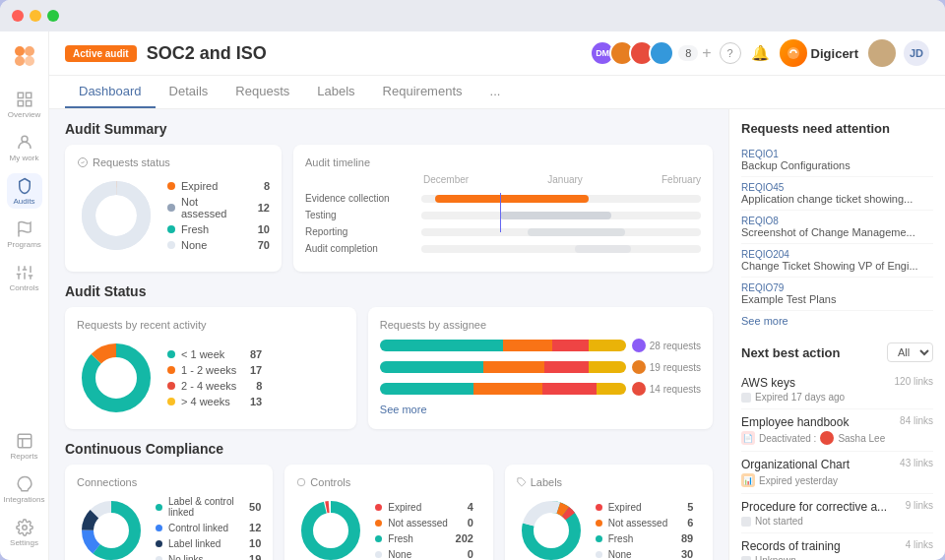 This screenshot has height=560, width=945. What do you see at coordinates (795, 422) in the screenshot?
I see `action-handbook-title: Employee handbook` at bounding box center [795, 422].